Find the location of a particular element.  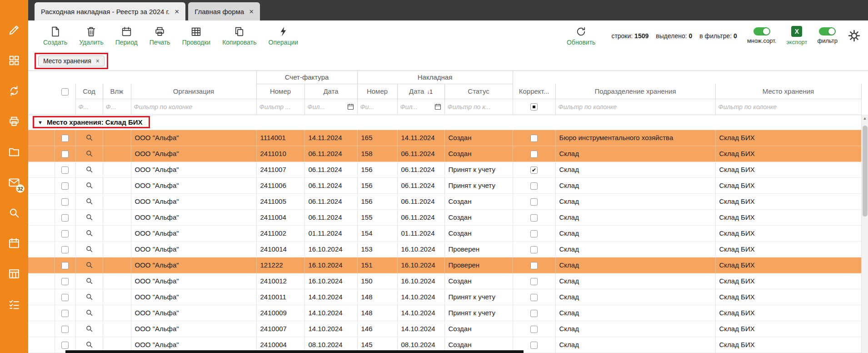

waybill-number-filter-input is located at coordinates (377, 107).